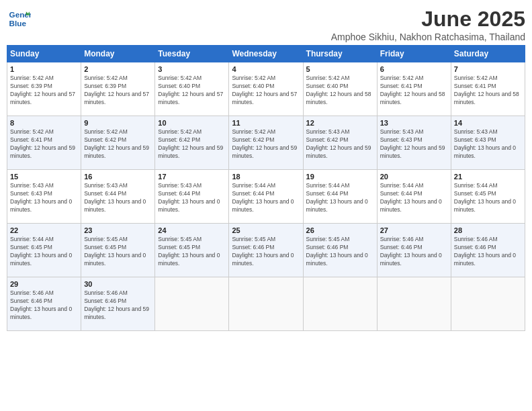 This screenshot has height=411, width=532. Describe the element at coordinates (44, 143) in the screenshot. I see `calendar-cell: 8 Sunrise: 5:42 AM Sunset: 6:41 PM Dayli…` at that location.